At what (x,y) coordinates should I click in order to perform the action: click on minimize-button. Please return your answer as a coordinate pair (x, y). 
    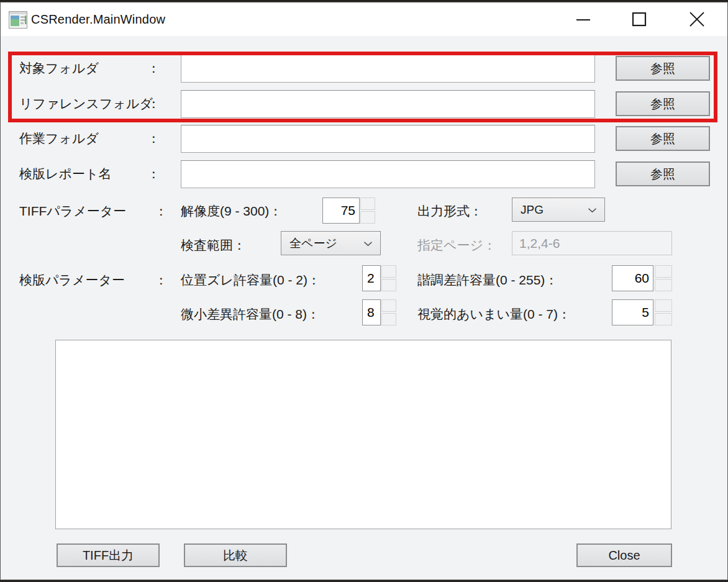
    Looking at the image, I should click on (583, 19).